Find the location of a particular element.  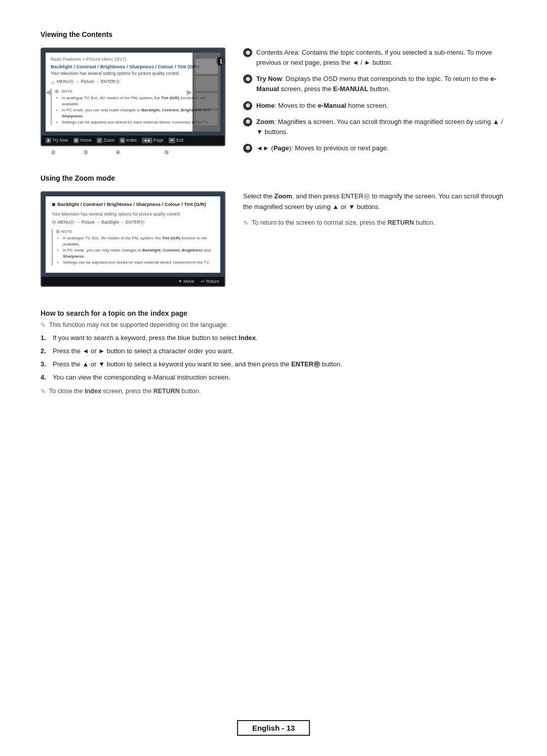

list-item-2: ❷ Try Now: Displays the OSD menu that co… is located at coordinates (375, 84).